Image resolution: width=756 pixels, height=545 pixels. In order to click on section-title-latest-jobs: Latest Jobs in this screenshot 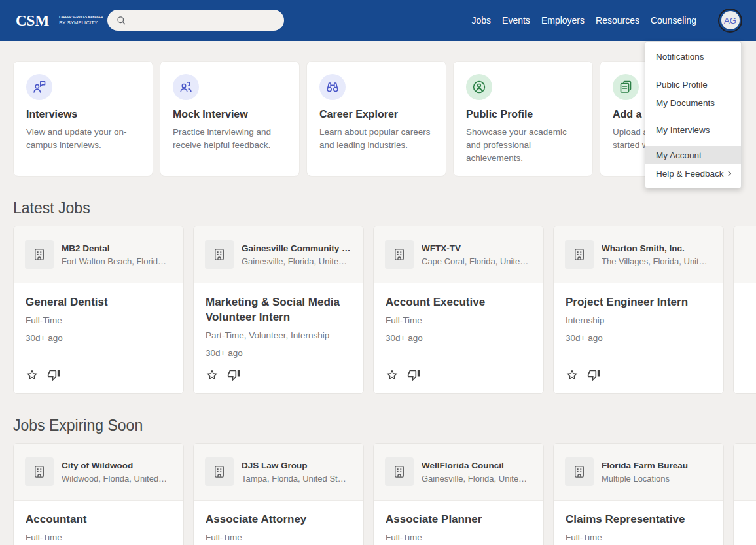, I will do `click(378, 208)`.